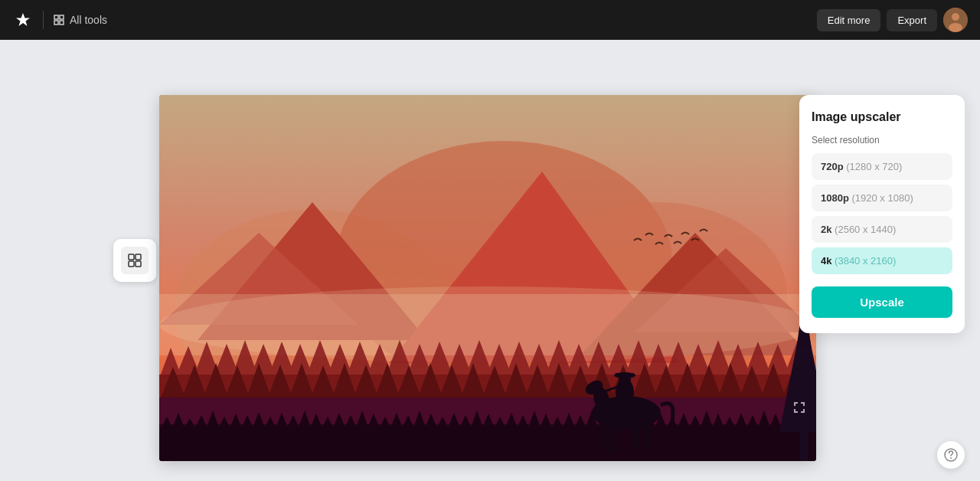  Describe the element at coordinates (882, 302) in the screenshot. I see `upscale-button: Upscale` at that location.